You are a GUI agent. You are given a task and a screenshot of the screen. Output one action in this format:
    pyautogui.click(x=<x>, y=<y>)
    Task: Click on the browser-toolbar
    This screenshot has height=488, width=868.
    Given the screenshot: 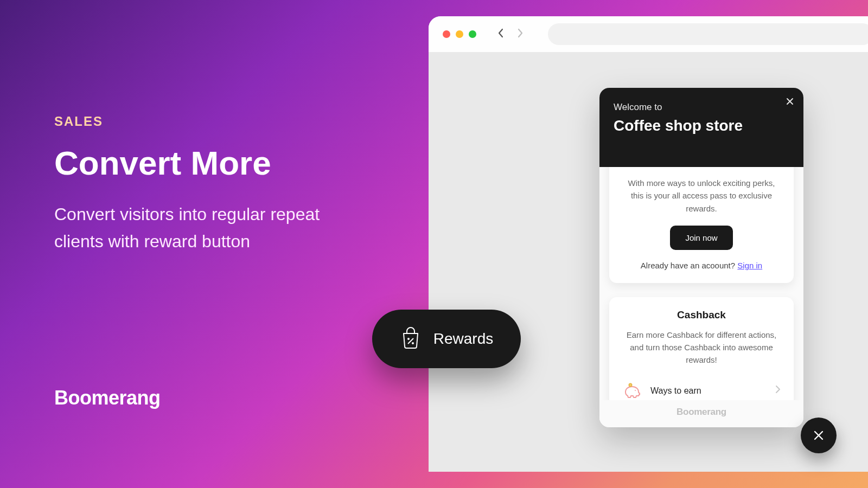 What is the action you would take?
    pyautogui.click(x=648, y=34)
    